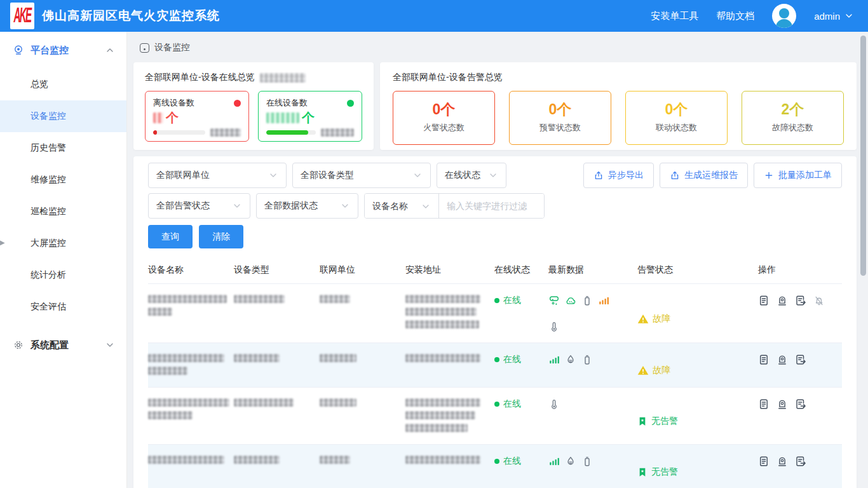 The image size is (868, 488). What do you see at coordinates (497, 404) in the screenshot?
I see `online-dot` at bounding box center [497, 404].